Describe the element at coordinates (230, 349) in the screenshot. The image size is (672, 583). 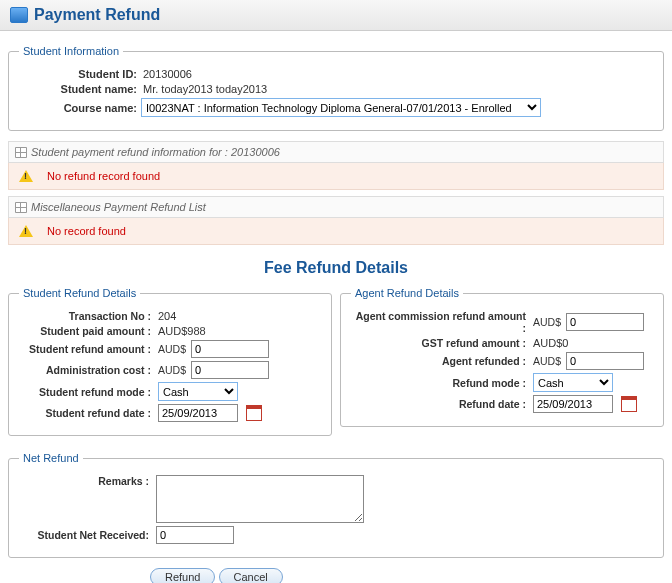
I see `student-refund-amount-input` at that location.